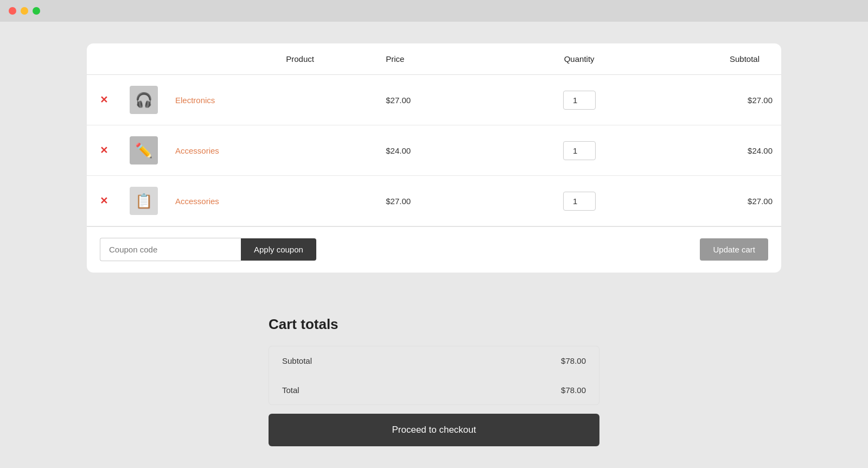 This screenshot has height=468, width=868. What do you see at coordinates (36, 11) in the screenshot?
I see `maximize-dot` at bounding box center [36, 11].